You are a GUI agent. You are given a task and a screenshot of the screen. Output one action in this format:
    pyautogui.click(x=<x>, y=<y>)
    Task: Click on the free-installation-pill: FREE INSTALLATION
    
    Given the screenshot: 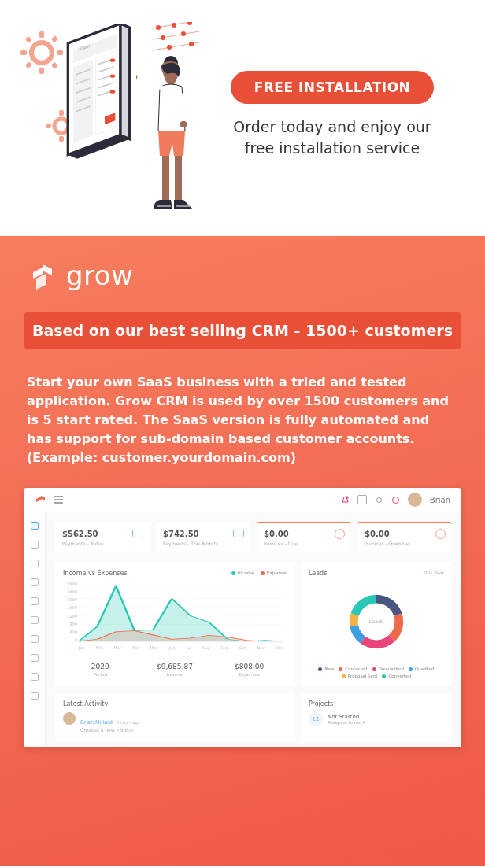 What is the action you would take?
    pyautogui.click(x=332, y=87)
    